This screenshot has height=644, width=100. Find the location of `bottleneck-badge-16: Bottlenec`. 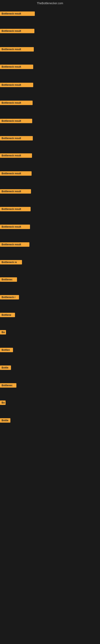

bottleneck-badge-16: Bottlenec is located at coordinates (8, 280).